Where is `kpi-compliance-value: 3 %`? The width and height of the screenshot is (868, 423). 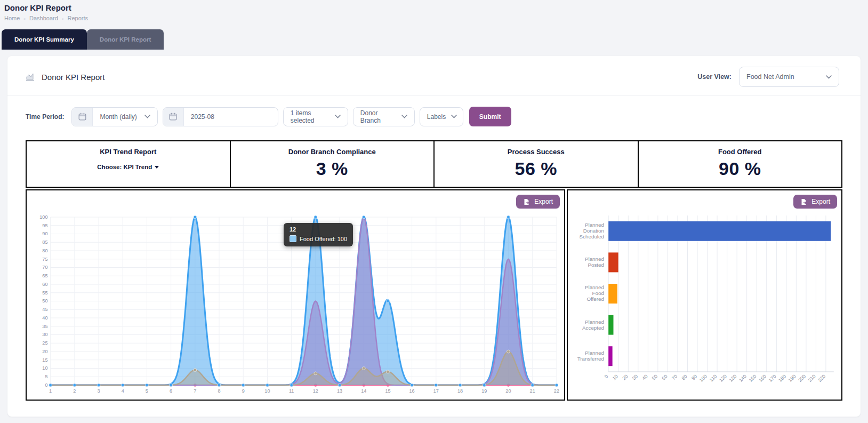
kpi-compliance-value: 3 % is located at coordinates (333, 169).